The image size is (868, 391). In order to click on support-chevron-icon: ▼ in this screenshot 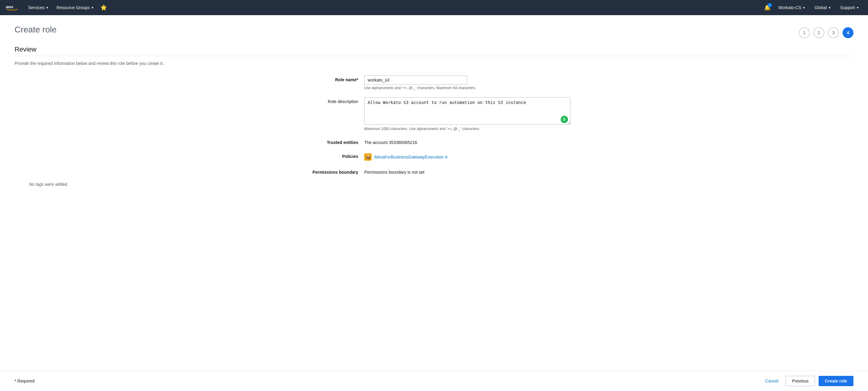, I will do `click(858, 8)`.